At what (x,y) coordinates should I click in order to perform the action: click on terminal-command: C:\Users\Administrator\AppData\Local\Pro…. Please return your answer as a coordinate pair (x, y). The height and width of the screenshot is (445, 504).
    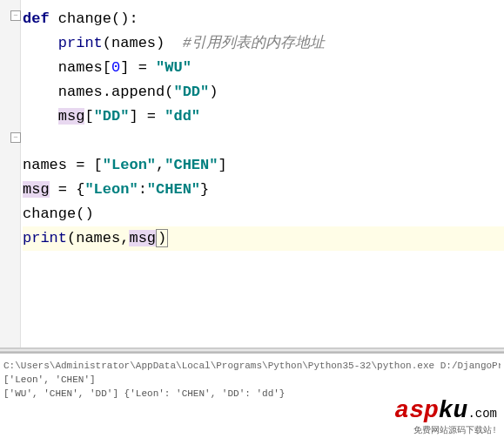
    Looking at the image, I should click on (252, 366).